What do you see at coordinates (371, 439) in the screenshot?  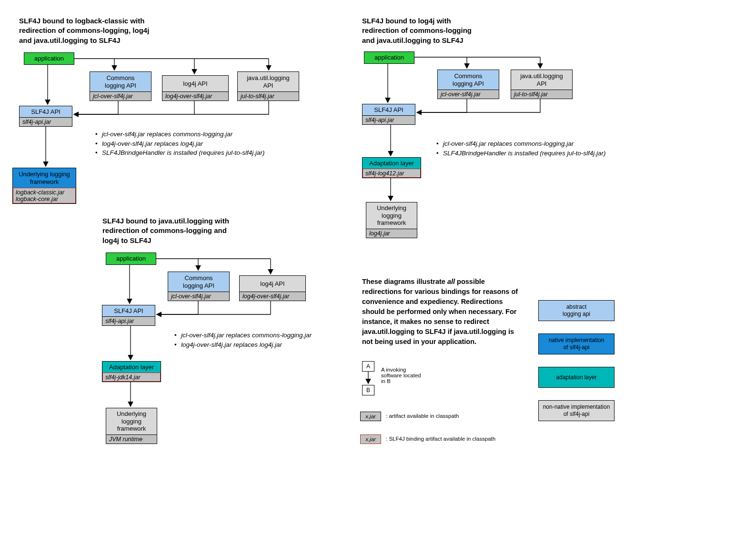 I see `legend-jar-red: x.jar` at bounding box center [371, 439].